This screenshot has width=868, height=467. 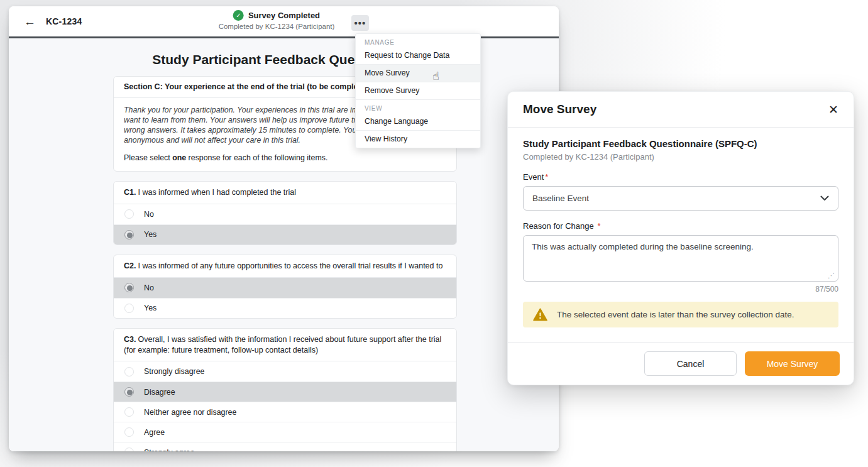 I want to click on reason-textarea: This was actually completed during the b…, so click(x=681, y=258).